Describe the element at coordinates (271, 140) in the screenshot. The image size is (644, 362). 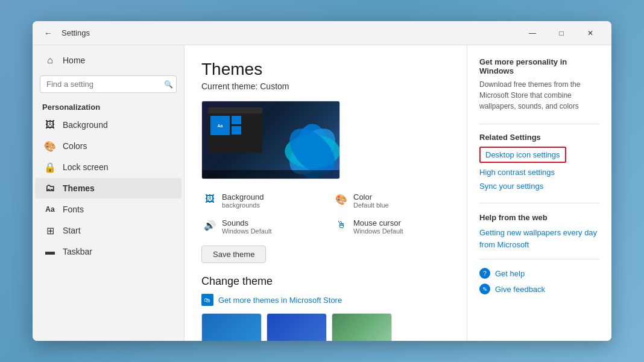
I see `theme-preview: Aa` at that location.